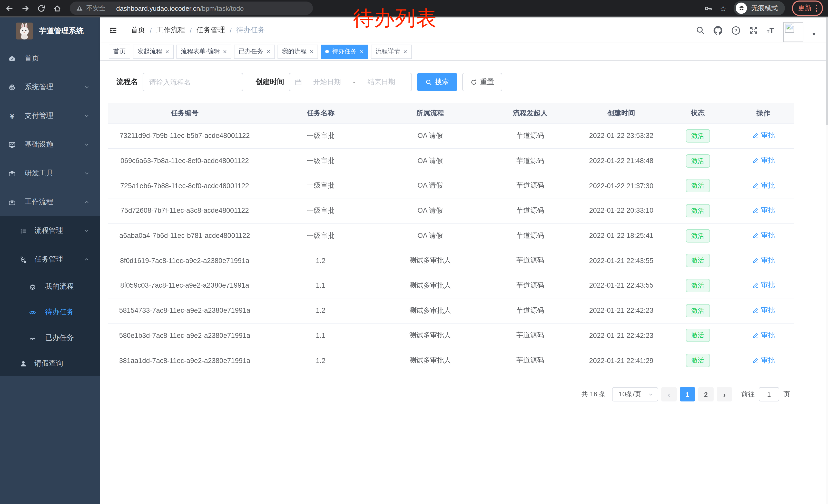 This screenshot has width=828, height=504. Describe the element at coordinates (718, 30) in the screenshot. I see `github-icon` at that location.